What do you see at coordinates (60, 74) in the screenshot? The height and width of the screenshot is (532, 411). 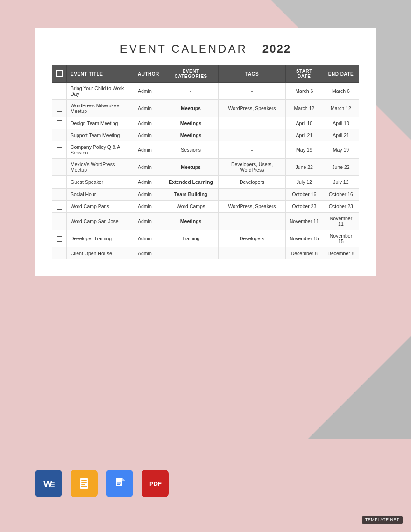 I see `header-checkbox-cell` at bounding box center [60, 74].